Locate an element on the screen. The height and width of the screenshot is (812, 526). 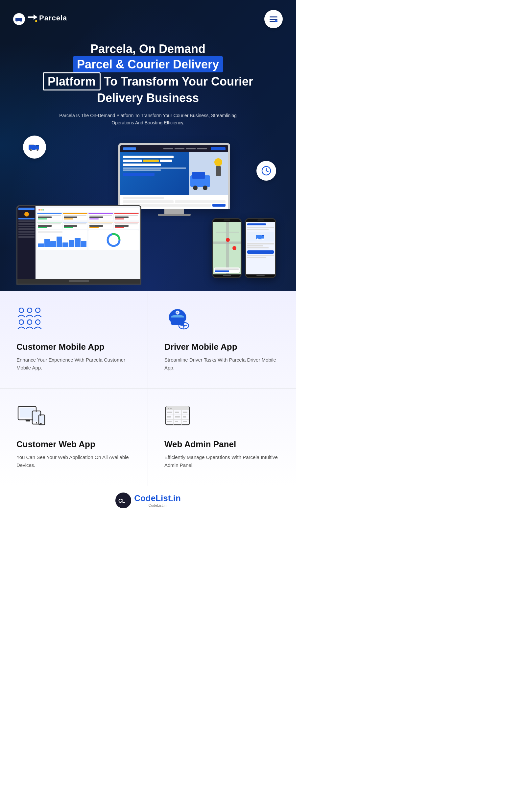
feature-customer-web-app: Customer Web App You Can See Your Web Ap… is located at coordinates (74, 437).